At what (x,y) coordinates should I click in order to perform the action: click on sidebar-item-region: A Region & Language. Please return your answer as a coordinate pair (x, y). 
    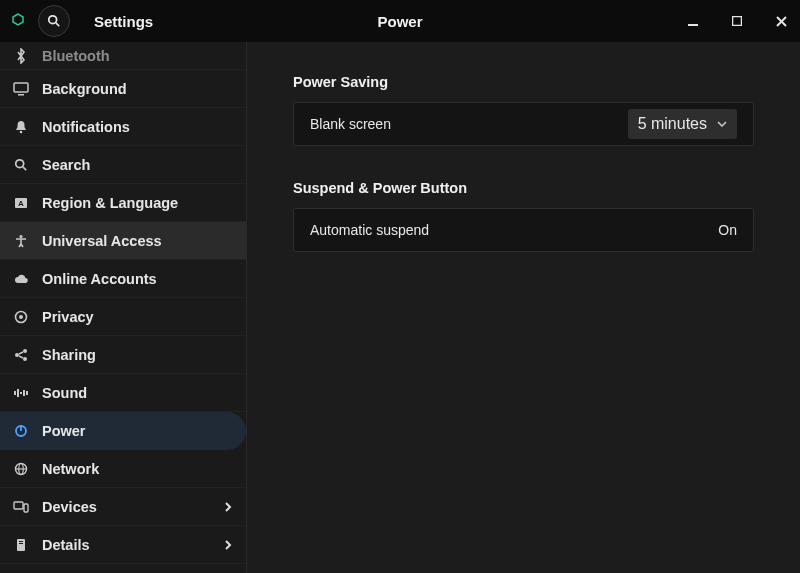
    Looking at the image, I should click on (123, 203).